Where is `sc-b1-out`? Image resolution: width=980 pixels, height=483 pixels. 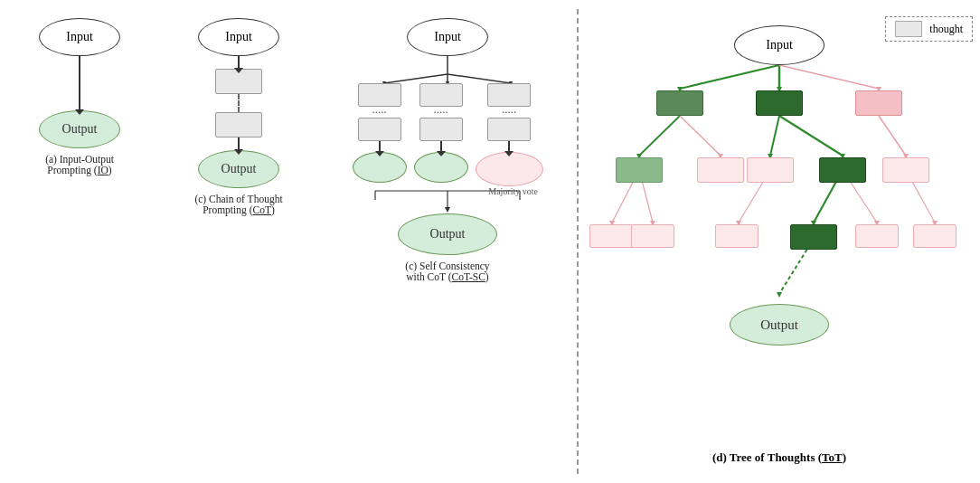
sc-b1-out is located at coordinates (380, 167).